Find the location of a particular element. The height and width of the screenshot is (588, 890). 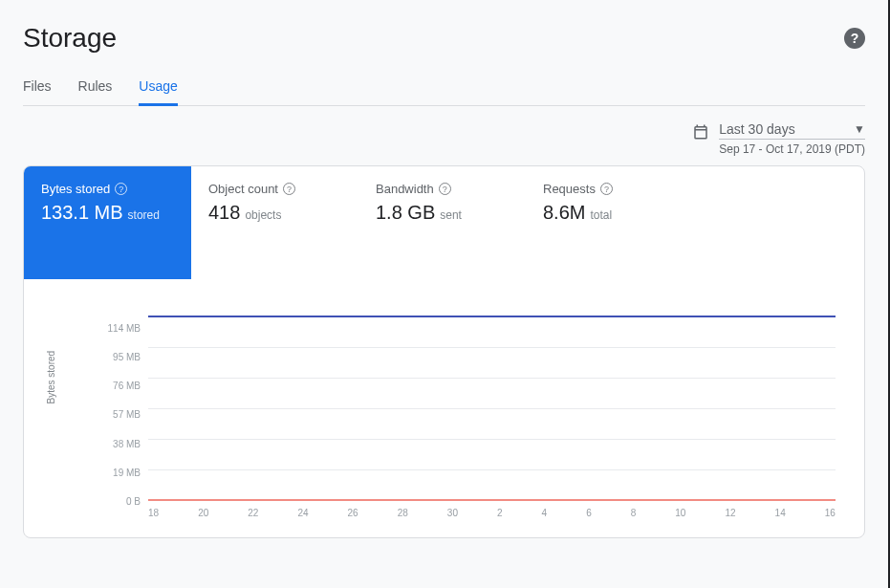

tabs: Files Rules Usage is located at coordinates (444, 88).